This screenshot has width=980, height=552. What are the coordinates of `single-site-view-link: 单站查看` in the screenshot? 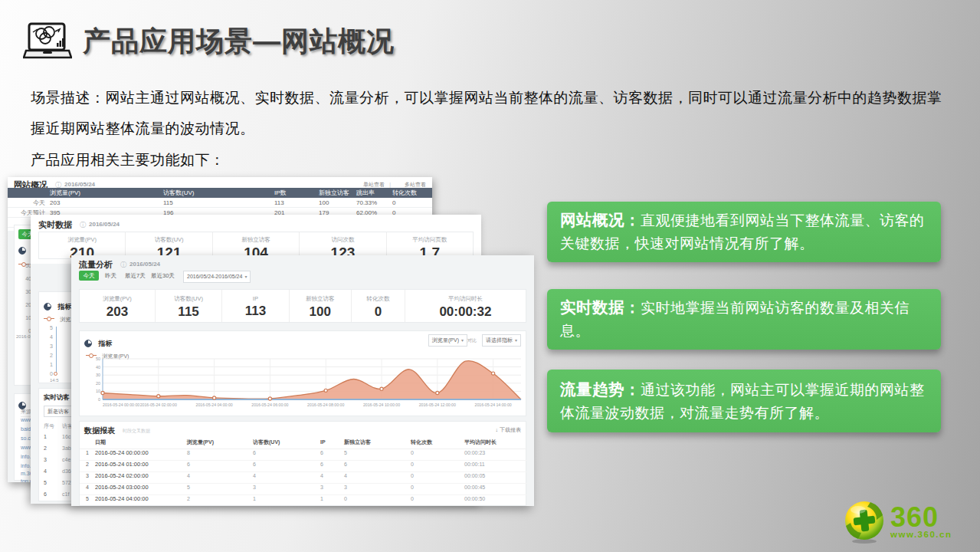 It's located at (374, 184).